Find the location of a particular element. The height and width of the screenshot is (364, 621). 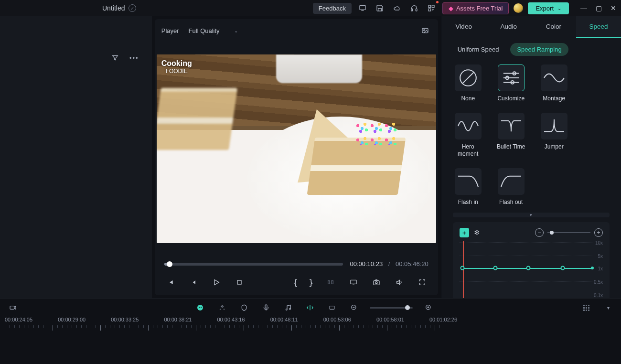

subtab-speed-ramping: Speed Ramping is located at coordinates (539, 50).